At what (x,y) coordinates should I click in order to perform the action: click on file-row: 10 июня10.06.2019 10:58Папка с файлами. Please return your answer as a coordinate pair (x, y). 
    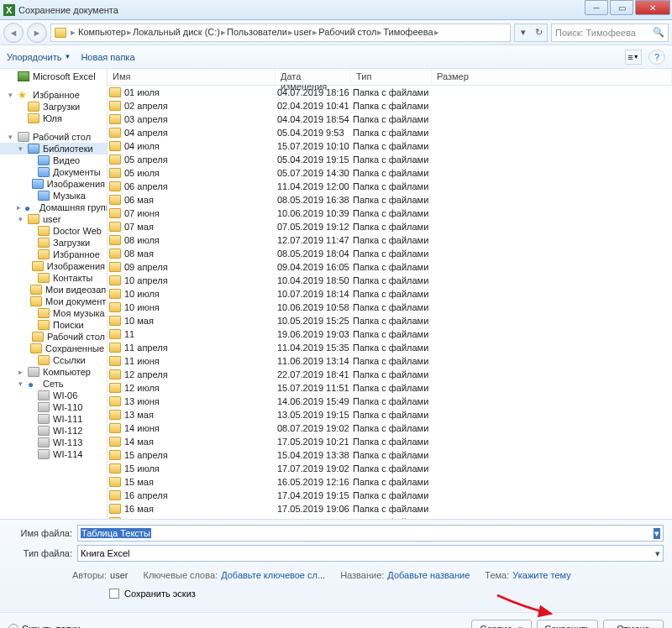
    Looking at the image, I should click on (390, 307).